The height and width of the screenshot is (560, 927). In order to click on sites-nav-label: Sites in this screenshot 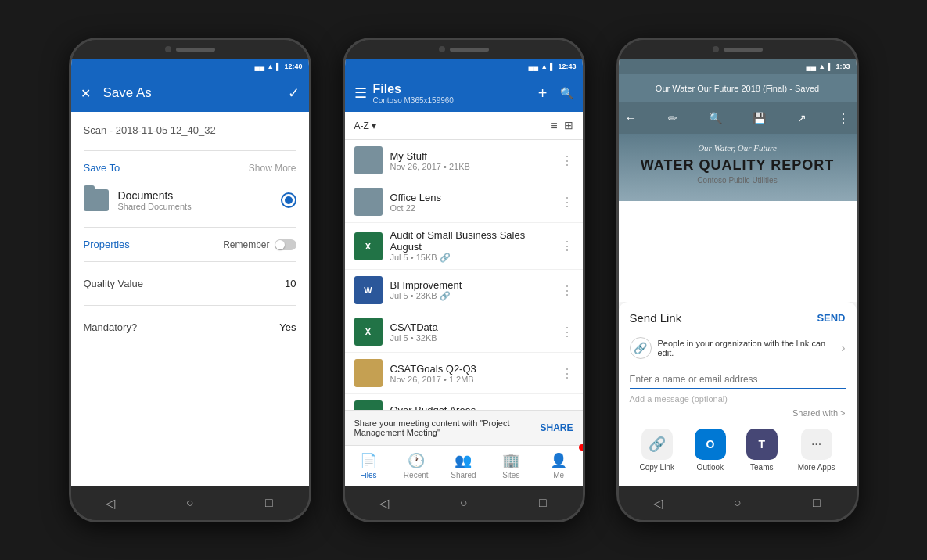, I will do `click(511, 476)`.